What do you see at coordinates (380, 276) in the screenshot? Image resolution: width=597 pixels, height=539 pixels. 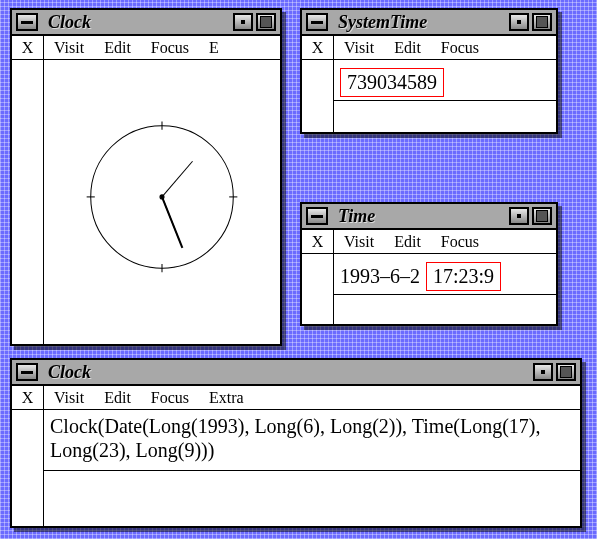 I see `date-value: 1993–6–2` at bounding box center [380, 276].